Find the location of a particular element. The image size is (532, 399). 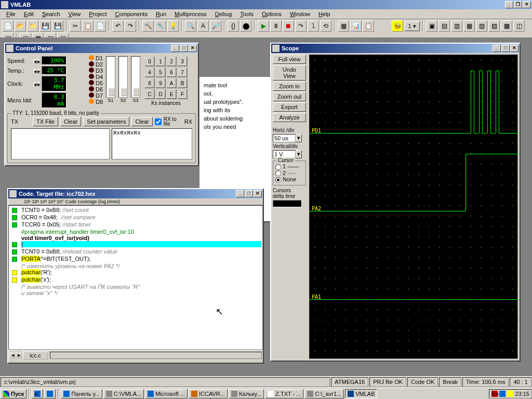

tb-save2: 💾 is located at coordinates (58, 26).